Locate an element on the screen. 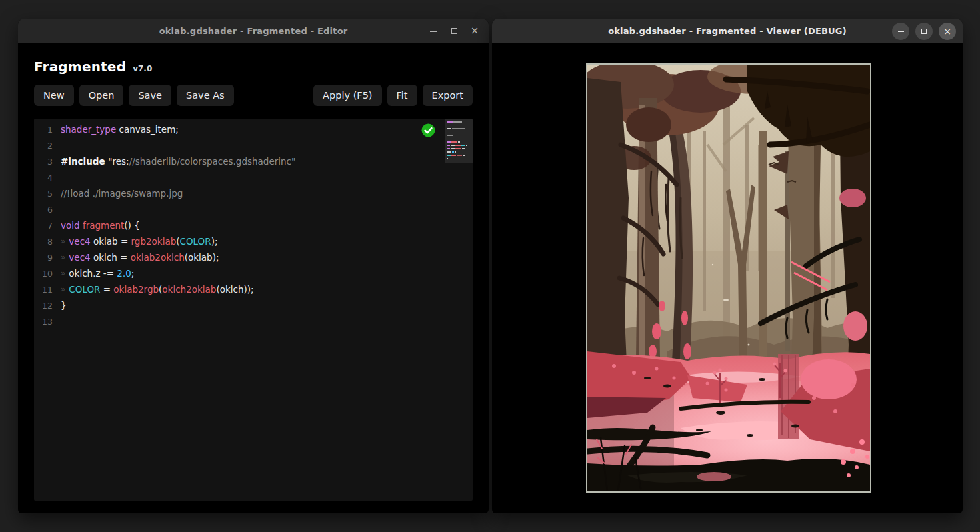 The image size is (980, 532). line-number: 1 is located at coordinates (43, 129).